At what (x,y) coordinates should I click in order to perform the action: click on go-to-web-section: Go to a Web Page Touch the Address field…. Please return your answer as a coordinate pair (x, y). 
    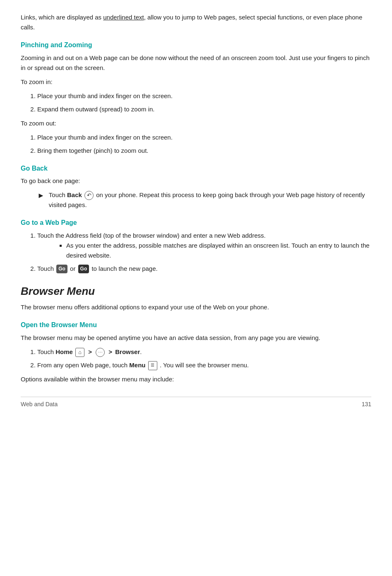
    Looking at the image, I should click on (196, 246).